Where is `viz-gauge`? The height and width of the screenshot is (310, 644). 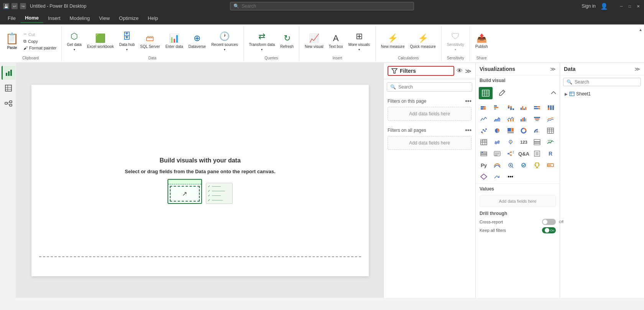
viz-gauge is located at coordinates (537, 131).